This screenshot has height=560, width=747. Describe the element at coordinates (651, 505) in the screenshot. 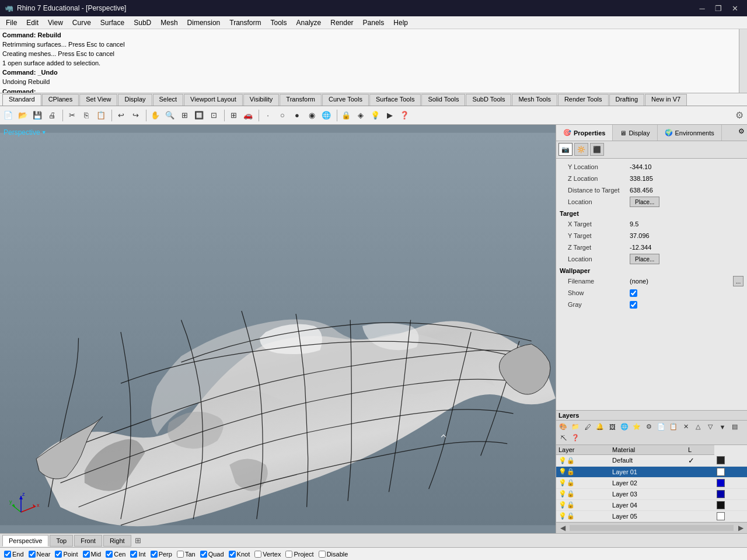

I see `layer-row-4: 💡🔒Layer 04` at that location.